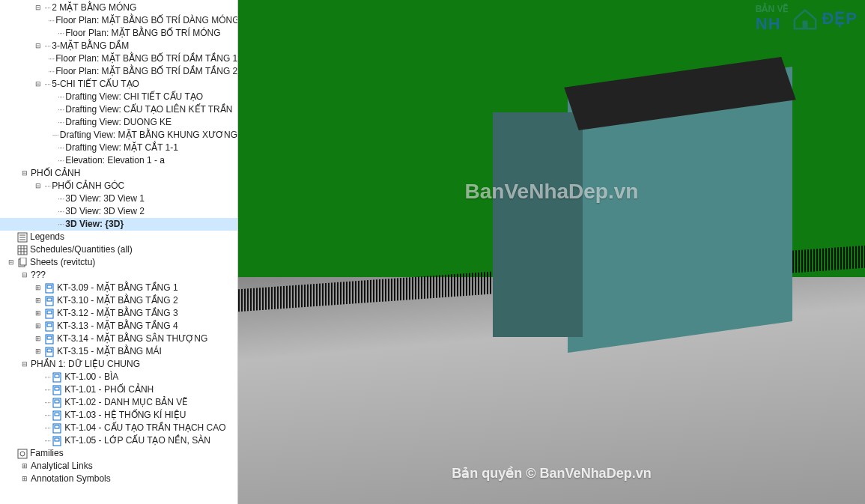 This screenshot has width=865, height=504. What do you see at coordinates (118, 33) in the screenshot?
I see `tree-item: ····Floor Plan: MẶT BẰNG BỐ TRÍ MÓNG` at bounding box center [118, 33].